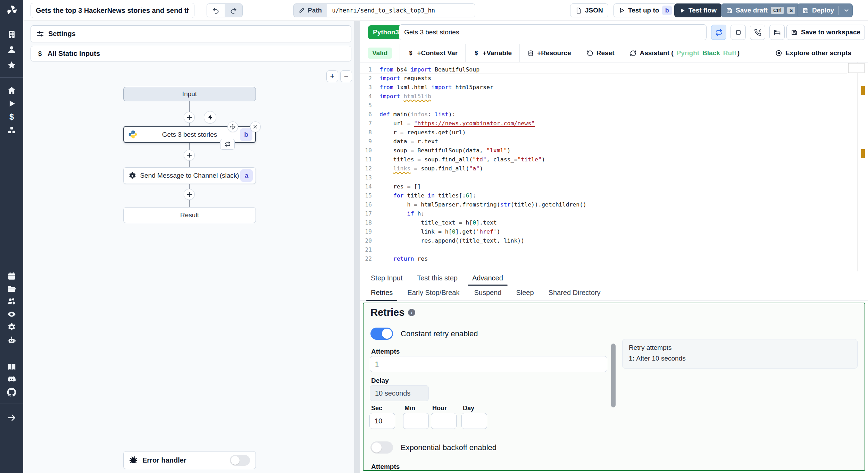  What do you see at coordinates (719, 32) in the screenshot?
I see `retry-settings-button` at bounding box center [719, 32].